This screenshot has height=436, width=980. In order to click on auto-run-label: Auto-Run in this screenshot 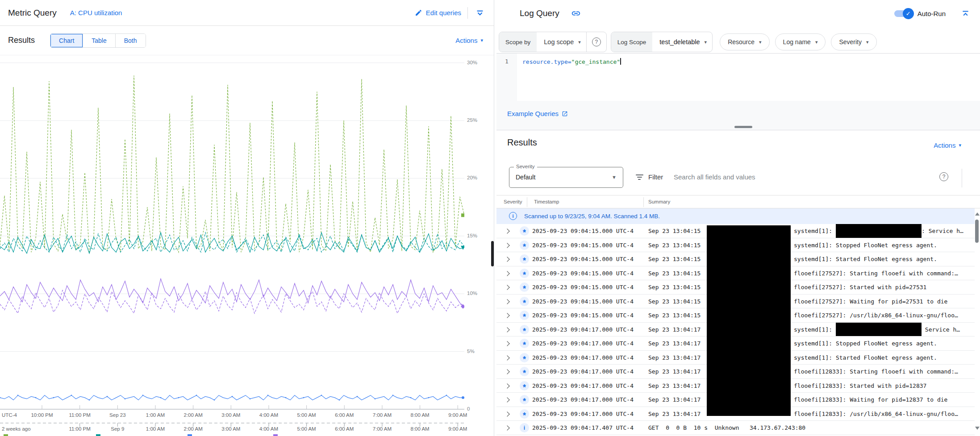, I will do `click(931, 13)`.